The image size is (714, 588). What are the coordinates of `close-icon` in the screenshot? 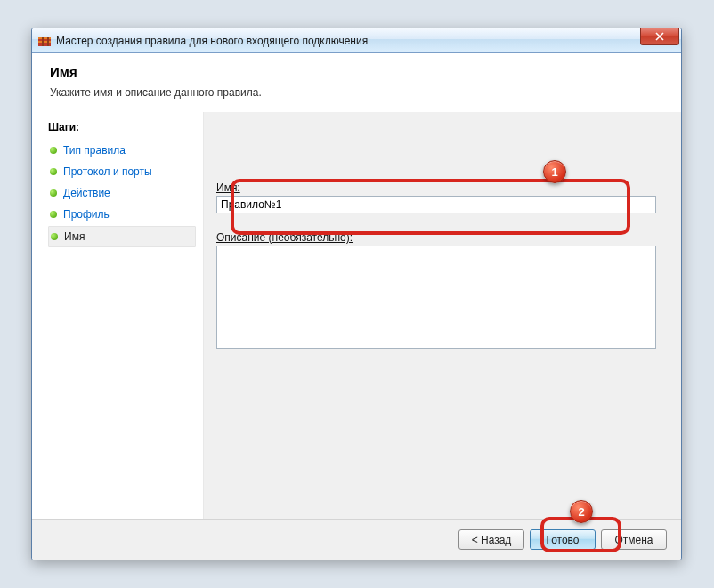 It's located at (660, 36).